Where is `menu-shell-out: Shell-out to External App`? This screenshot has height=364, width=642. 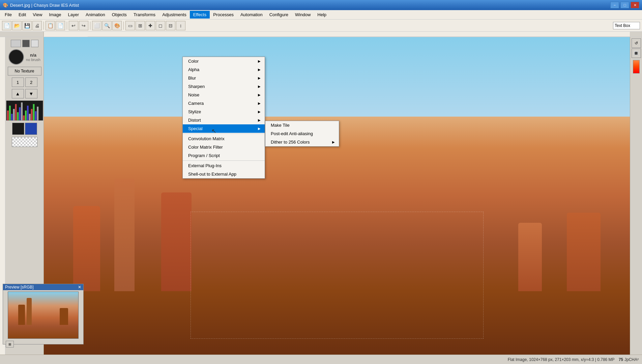
menu-shell-out: Shell-out to External App is located at coordinates (224, 174).